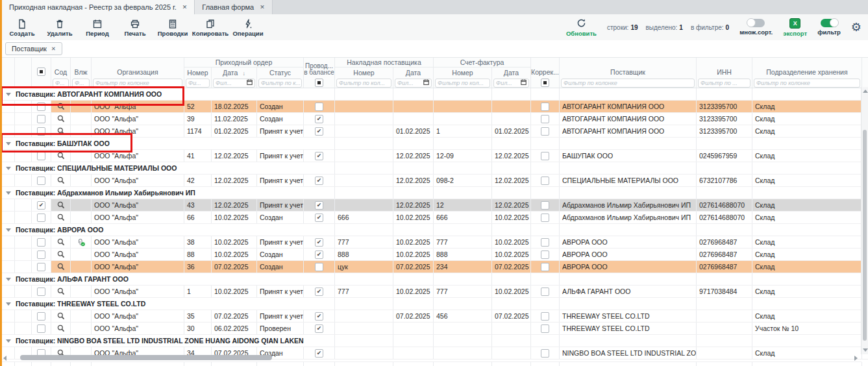 The height and width of the screenshot is (366, 868). I want to click on operations-button: Операции, so click(248, 27).